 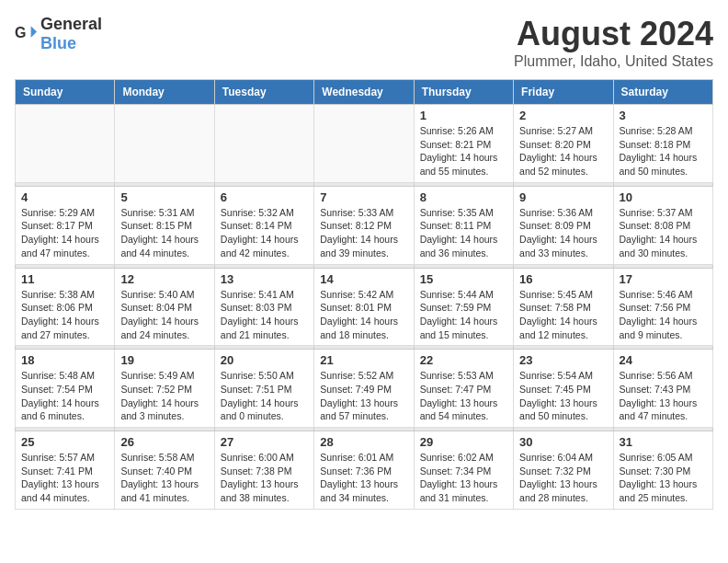 What do you see at coordinates (563, 442) in the screenshot?
I see `day-number: 30` at bounding box center [563, 442].